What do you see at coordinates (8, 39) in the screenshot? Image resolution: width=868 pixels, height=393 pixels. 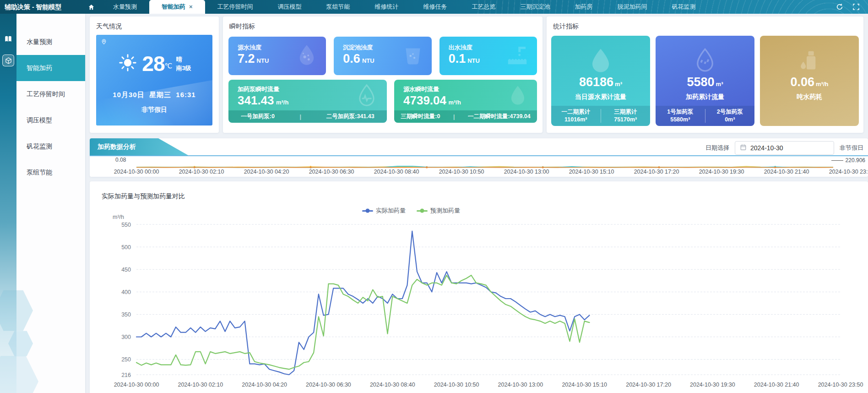 I see `book-icon` at bounding box center [8, 39].